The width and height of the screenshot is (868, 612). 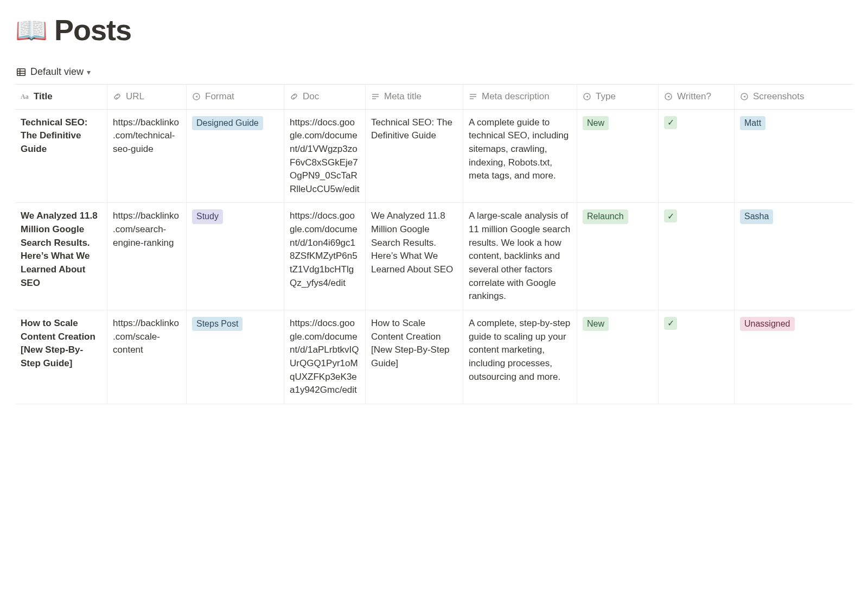 I want to click on page-header: 📖 Posts, so click(x=434, y=30).